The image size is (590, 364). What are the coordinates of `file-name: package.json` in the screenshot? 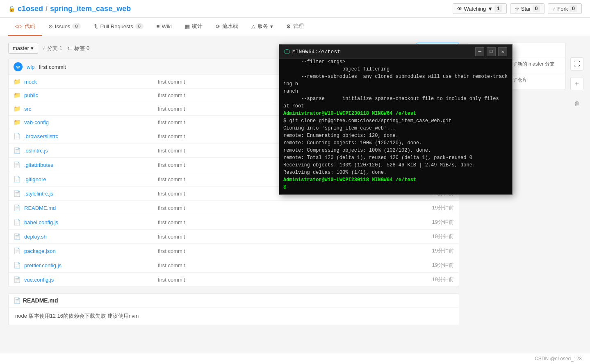 It's located at (89, 251).